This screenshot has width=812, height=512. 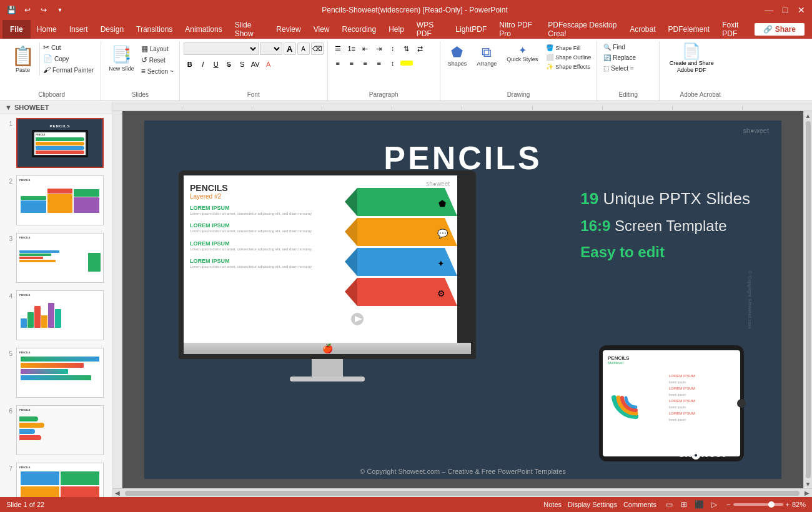 I want to click on share-button: 🔗 Share, so click(x=780, y=29).